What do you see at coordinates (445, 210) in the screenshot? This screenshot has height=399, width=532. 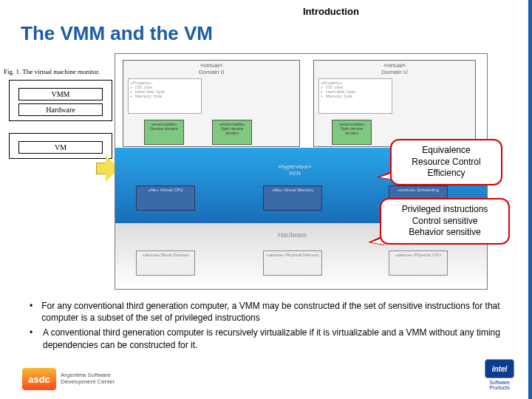 I see `callout2-l1: Privileged instructions` at bounding box center [445, 210].